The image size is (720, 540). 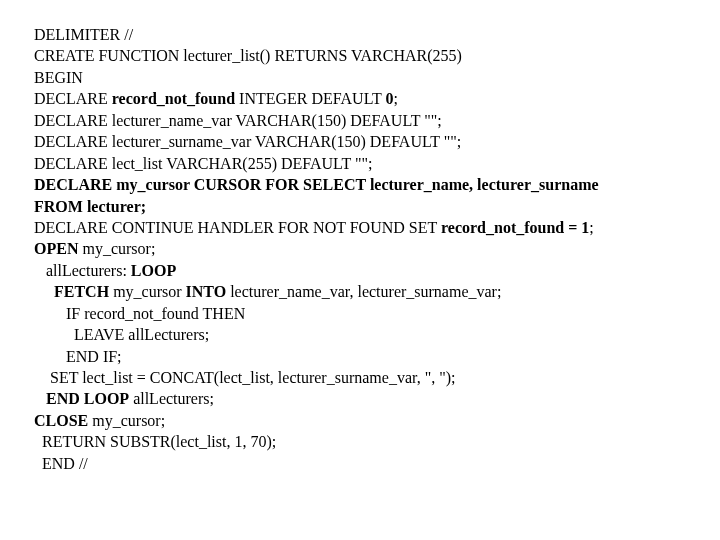 I want to click on code-line: DECLARE lecturer_surname_var VARCHAR(150…, so click(x=360, y=142).